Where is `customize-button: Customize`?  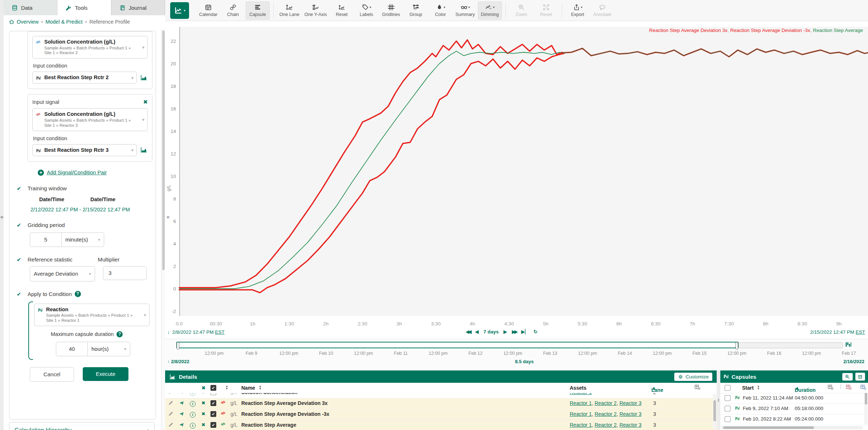 customize-button: Customize is located at coordinates (693, 377).